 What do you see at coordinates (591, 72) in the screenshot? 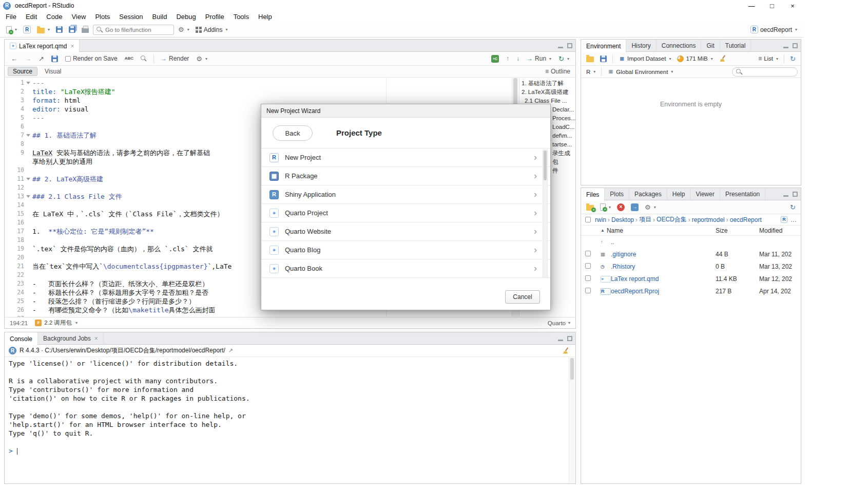
I see `language-selector: R▾` at bounding box center [591, 72].